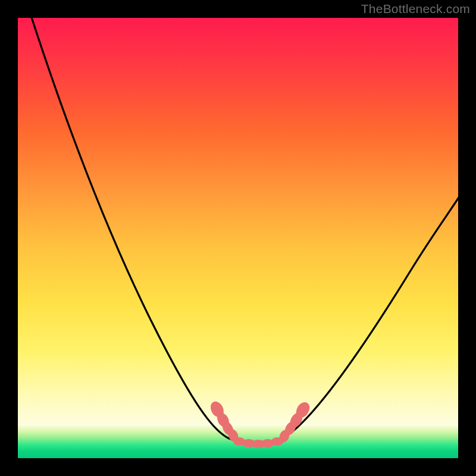 The image size is (476, 476). Describe the element at coordinates (415, 9) in the screenshot. I see `source-watermark: TheBottleneck.com` at that location.